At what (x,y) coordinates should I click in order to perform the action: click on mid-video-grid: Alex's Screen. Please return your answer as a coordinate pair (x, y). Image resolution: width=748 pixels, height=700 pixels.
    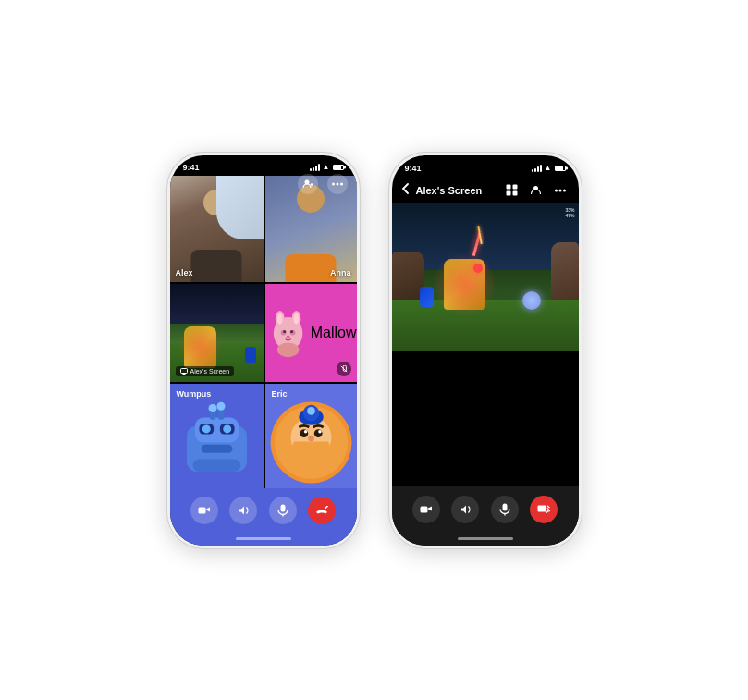
    Looking at the image, I should click on (264, 334).